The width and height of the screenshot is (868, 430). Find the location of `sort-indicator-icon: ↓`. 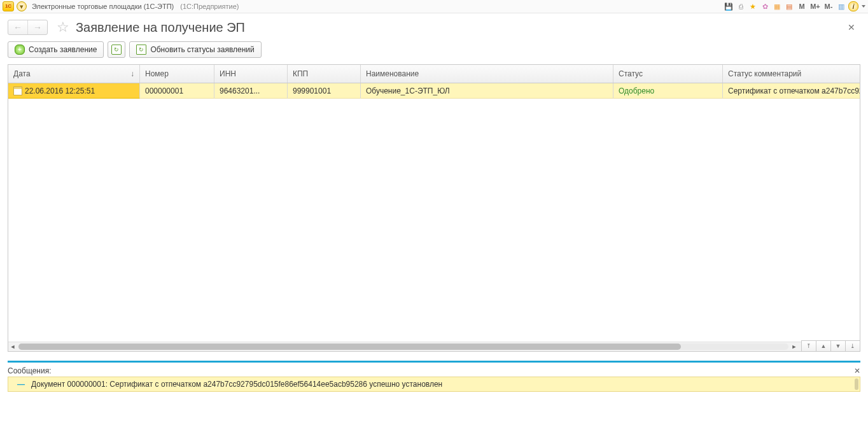

sort-indicator-icon: ↓ is located at coordinates (132, 74).